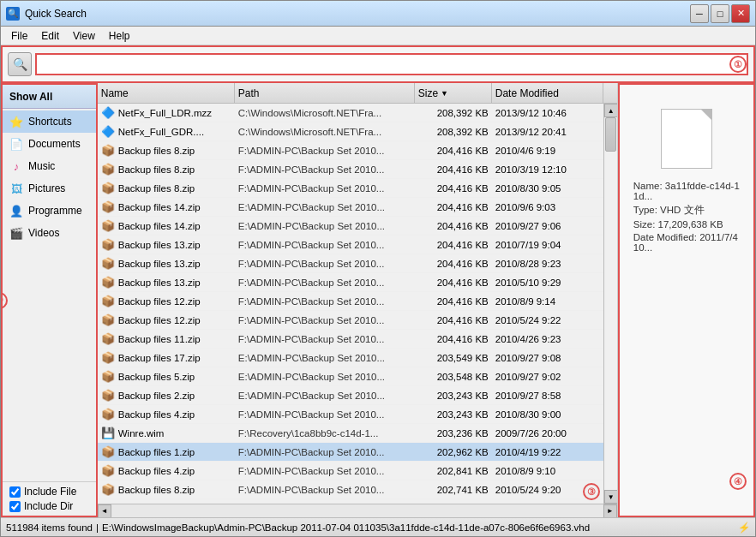 The width and height of the screenshot is (756, 537). I want to click on file-list-header: Name Path Size ▼ Date Modified, so click(357, 93).